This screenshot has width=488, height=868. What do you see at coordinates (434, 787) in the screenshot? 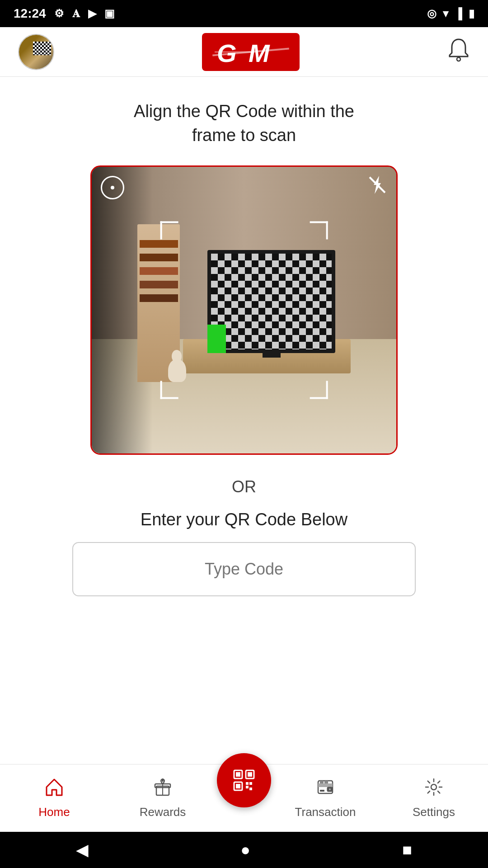
I see `settings-svg` at bounding box center [434, 787].